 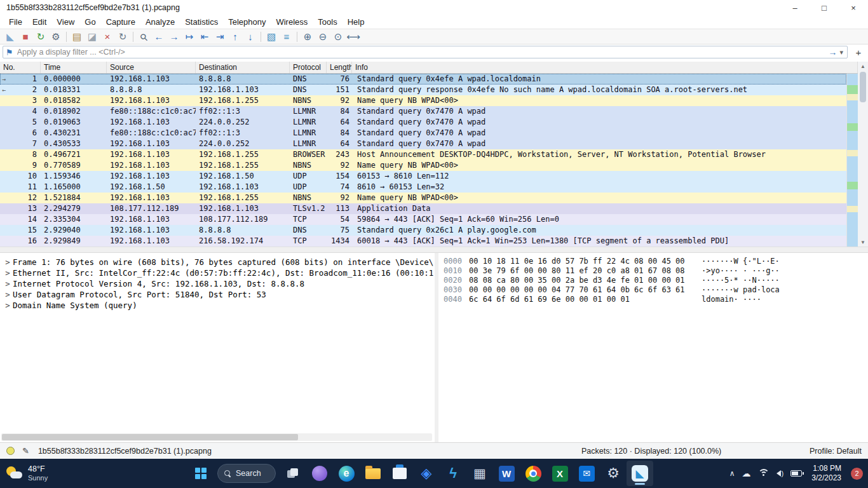 I want to click on zoom-in-icon: ⊕, so click(x=308, y=37).